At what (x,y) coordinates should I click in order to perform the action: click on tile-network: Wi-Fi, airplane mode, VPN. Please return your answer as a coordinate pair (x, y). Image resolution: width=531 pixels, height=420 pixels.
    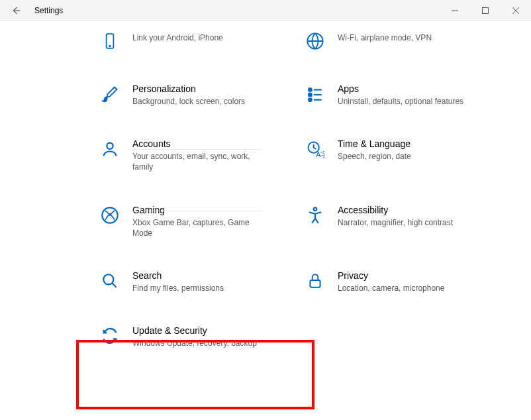
    Looking at the image, I should click on (391, 41).